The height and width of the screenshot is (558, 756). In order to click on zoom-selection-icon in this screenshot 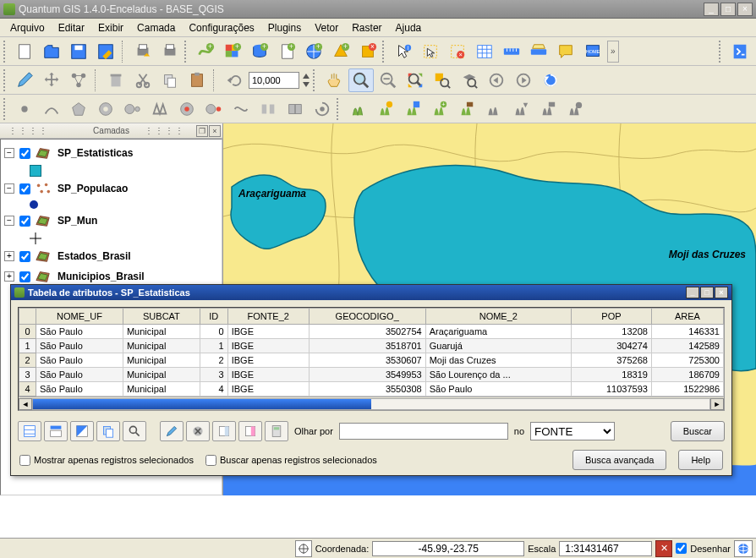, I will do `click(442, 80)`.